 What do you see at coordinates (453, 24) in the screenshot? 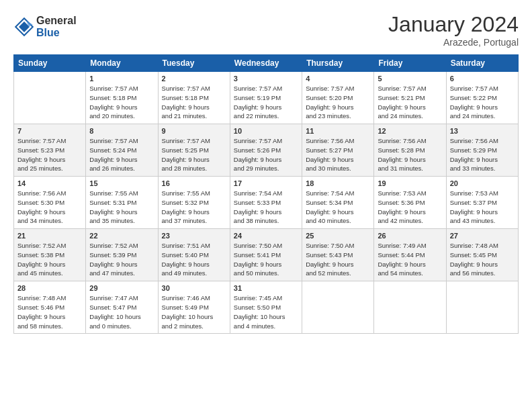
I see `month-title: January 2024` at bounding box center [453, 24].